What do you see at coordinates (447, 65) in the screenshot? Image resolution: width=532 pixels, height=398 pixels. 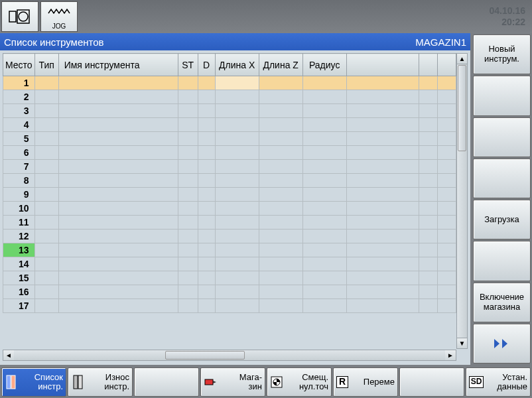 I see `col-extra2` at bounding box center [447, 65].